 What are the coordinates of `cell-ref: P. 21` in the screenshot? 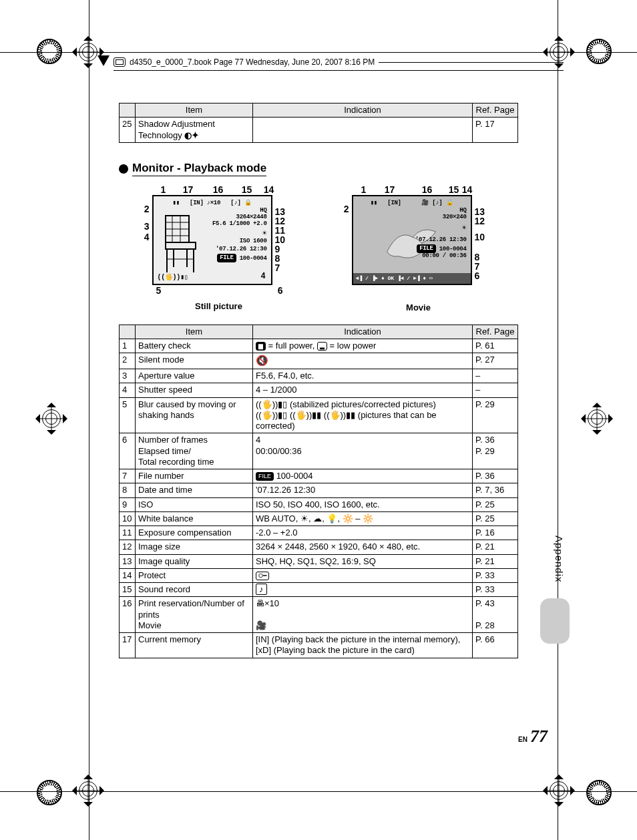 It's located at (495, 561).